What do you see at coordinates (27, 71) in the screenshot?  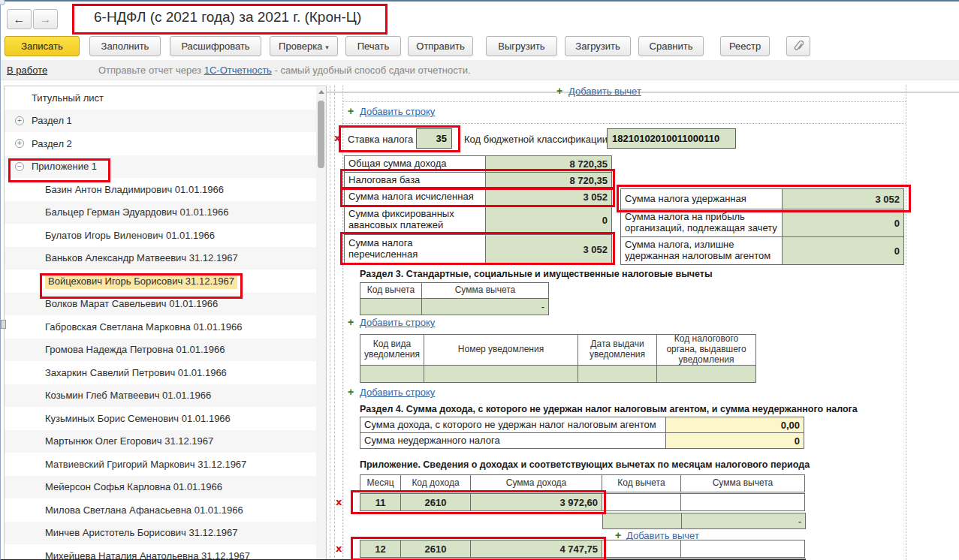 I see `status-state-link: В работе` at bounding box center [27, 71].